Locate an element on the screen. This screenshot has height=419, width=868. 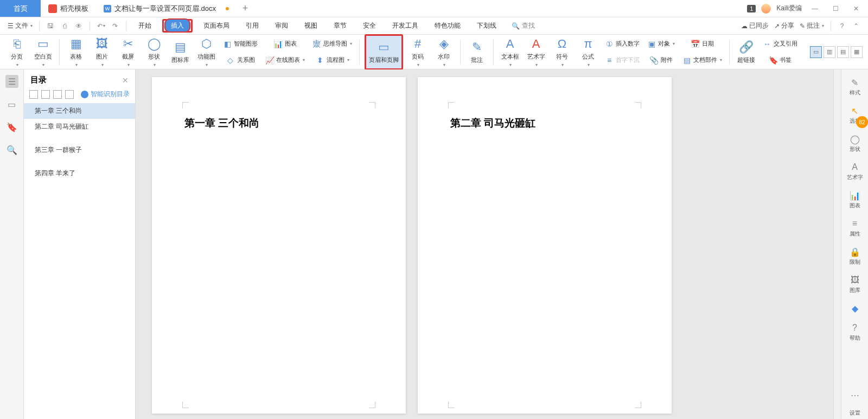
rr-shape: ◯形状 is located at coordinates (855, 143).